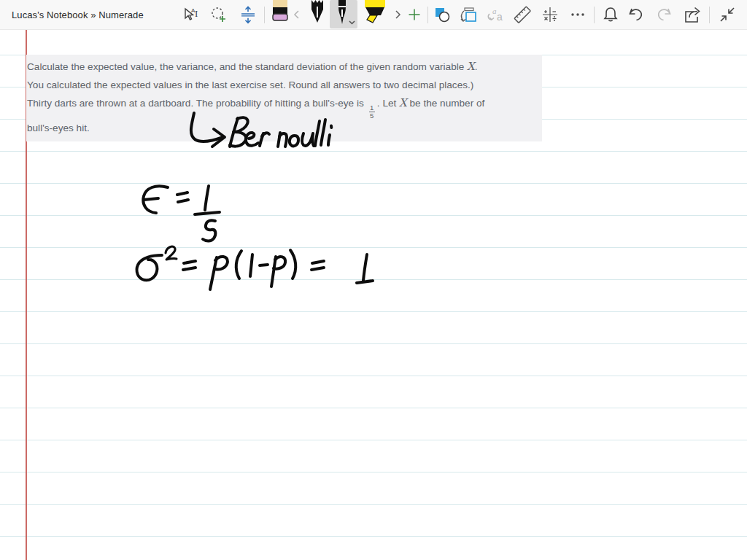 The image size is (747, 560). Describe the element at coordinates (522, 15) in the screenshot. I see `ruler-icon` at that location.